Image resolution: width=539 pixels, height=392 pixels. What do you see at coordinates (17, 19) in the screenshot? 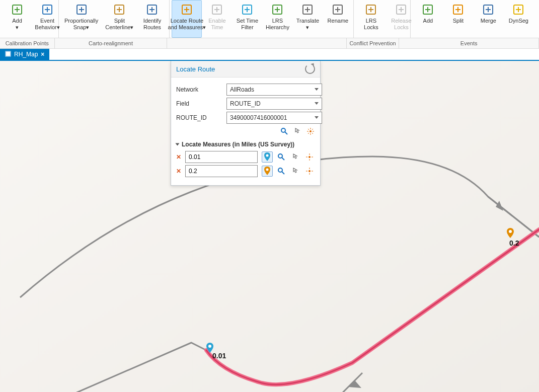
I see `add-calib-button: Add▾` at bounding box center [17, 19].